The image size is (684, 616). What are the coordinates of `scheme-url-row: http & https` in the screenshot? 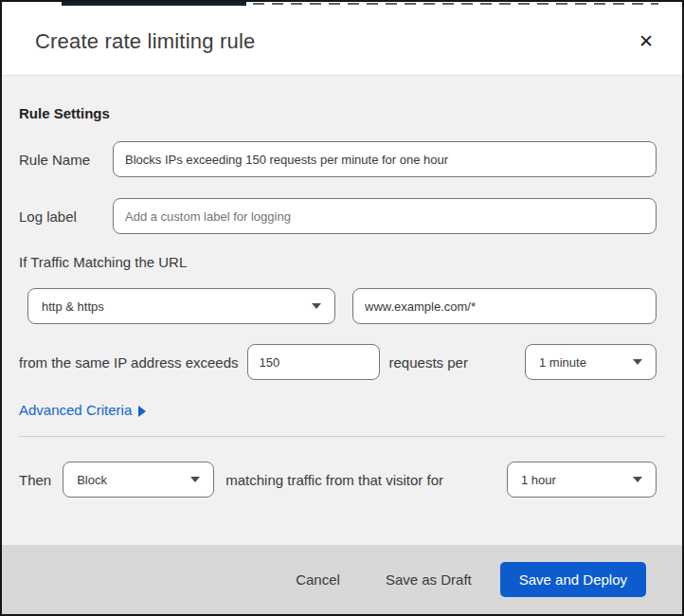 It's located at (342, 306).